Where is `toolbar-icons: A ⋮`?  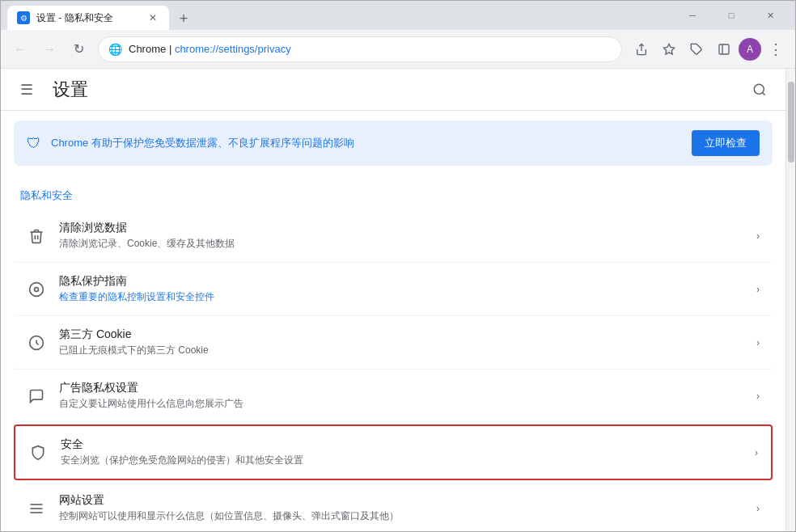
toolbar-icons: A ⋮ is located at coordinates (709, 49).